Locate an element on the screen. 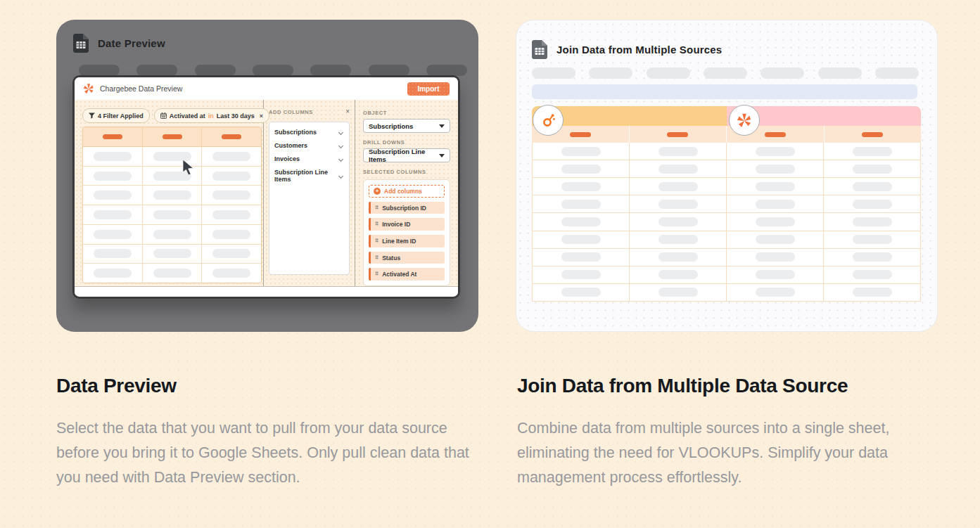 The width and height of the screenshot is (980, 528). chevron-down-icon is located at coordinates (341, 132).